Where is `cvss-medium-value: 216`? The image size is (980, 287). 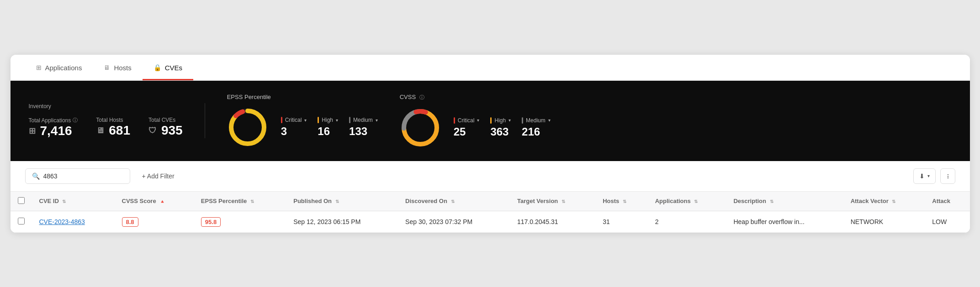 cvss-medium-value: 216 is located at coordinates (536, 132).